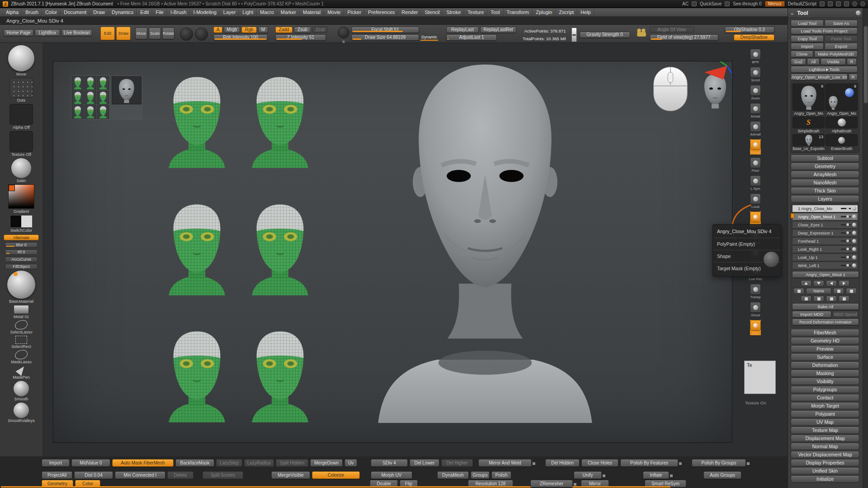  I want to click on transform-button: Rotate, so click(168, 33).